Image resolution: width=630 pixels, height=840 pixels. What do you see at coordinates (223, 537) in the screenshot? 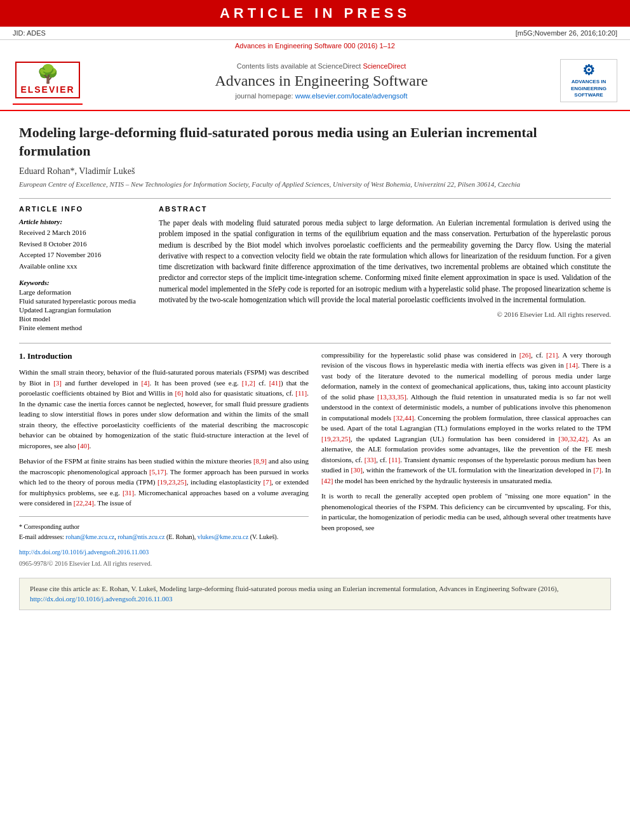
I see `email-link-3: vlukes@kme.zcu.cz` at bounding box center [223, 537].